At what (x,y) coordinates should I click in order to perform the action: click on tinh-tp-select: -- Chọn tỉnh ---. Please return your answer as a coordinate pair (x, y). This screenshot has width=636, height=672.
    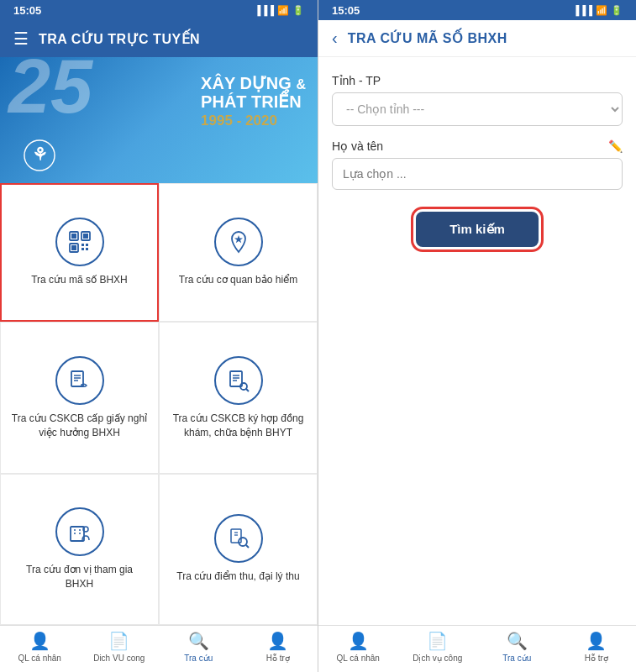
    Looking at the image, I should click on (477, 109).